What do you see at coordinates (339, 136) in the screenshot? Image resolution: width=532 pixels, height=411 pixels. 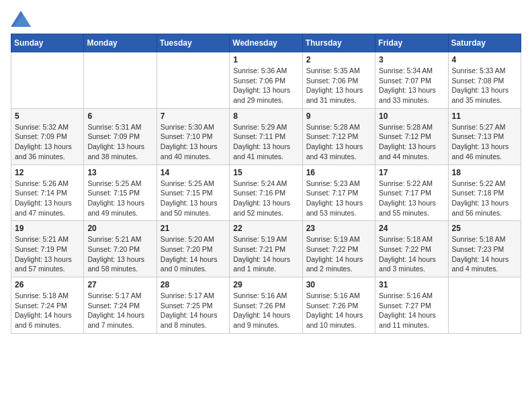 I see `calendar-cell: 9Sunrise: 5:28 AM Sunset: 7:12 PM Daylig…` at bounding box center [339, 136].